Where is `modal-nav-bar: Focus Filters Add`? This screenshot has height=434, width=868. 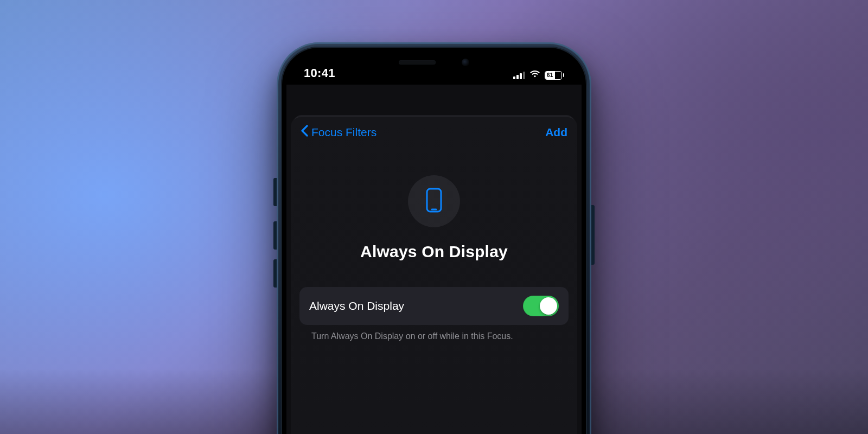
modal-nav-bar: Focus Filters Add is located at coordinates (434, 131).